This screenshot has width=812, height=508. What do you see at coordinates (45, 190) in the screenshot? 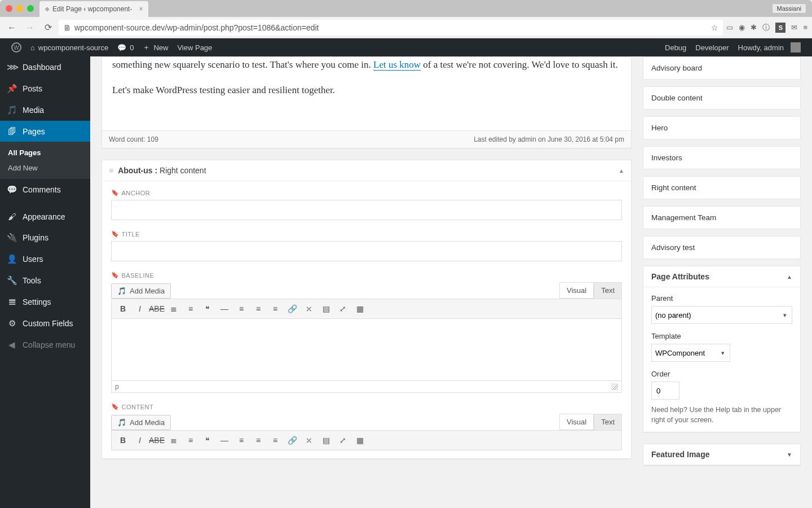
I see `menu-comments: 💬Comments` at bounding box center [45, 190].